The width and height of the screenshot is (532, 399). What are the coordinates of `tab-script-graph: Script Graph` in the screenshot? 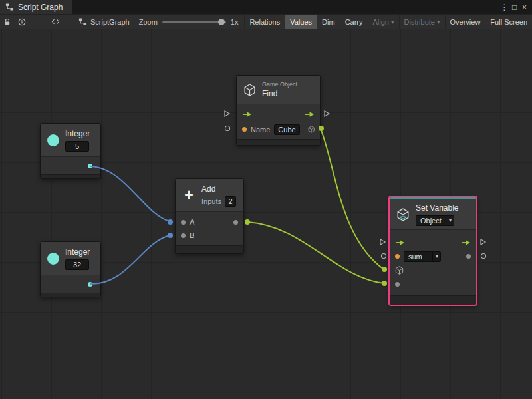 It's located at (36, 7).